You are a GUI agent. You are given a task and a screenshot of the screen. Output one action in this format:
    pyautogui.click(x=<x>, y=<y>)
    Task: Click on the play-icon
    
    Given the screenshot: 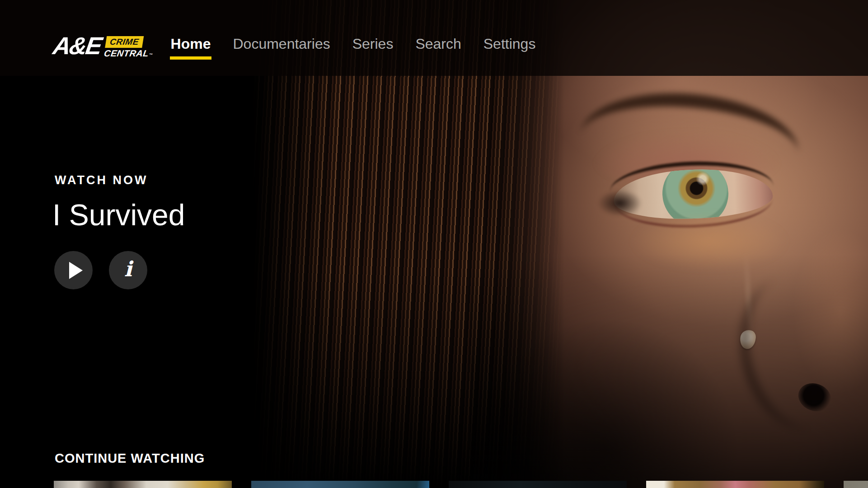 What is the action you would take?
    pyautogui.click(x=76, y=270)
    